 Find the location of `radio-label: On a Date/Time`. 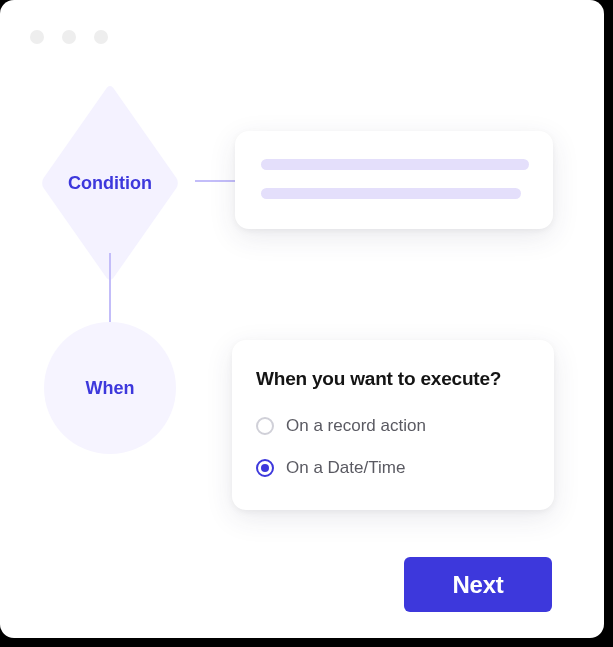

radio-label: On a Date/Time is located at coordinates (346, 468).